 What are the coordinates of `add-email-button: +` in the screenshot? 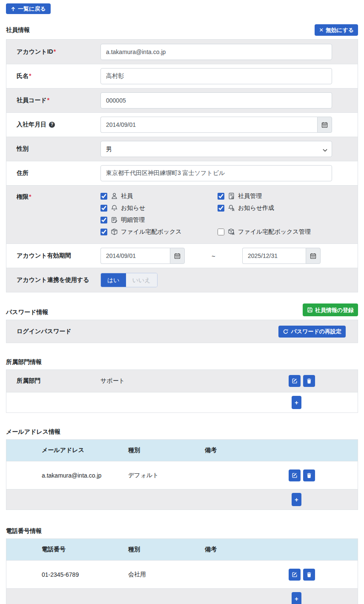 It's located at (296, 500).